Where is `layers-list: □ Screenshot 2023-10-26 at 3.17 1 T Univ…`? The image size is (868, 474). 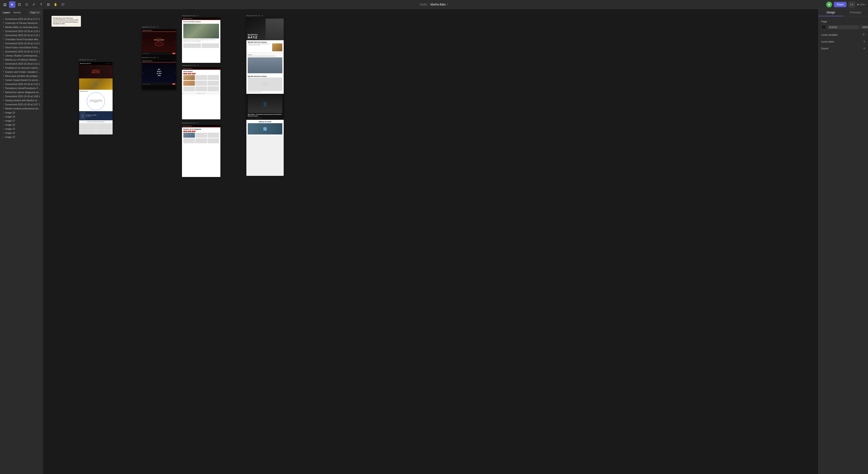 layers-list: □ Screenshot 2023-10-26 at 3.17 1 T Univ… is located at coordinates (22, 245).